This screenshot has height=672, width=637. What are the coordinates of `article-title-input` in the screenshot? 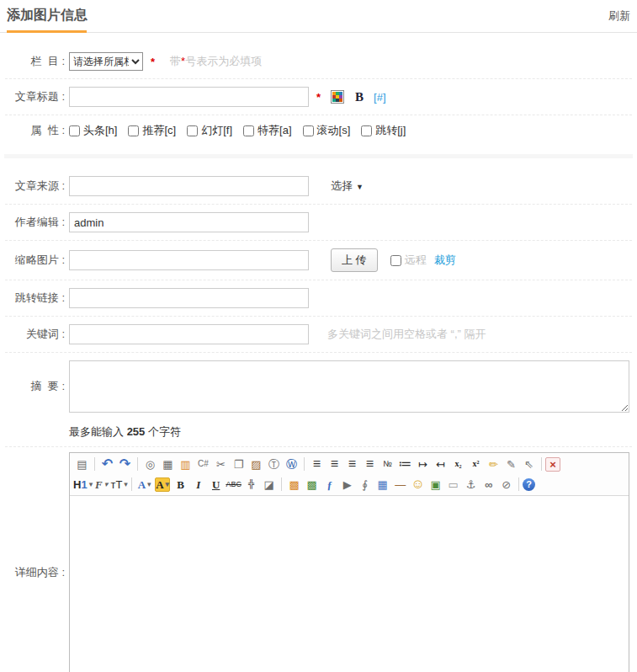 It's located at (188, 97).